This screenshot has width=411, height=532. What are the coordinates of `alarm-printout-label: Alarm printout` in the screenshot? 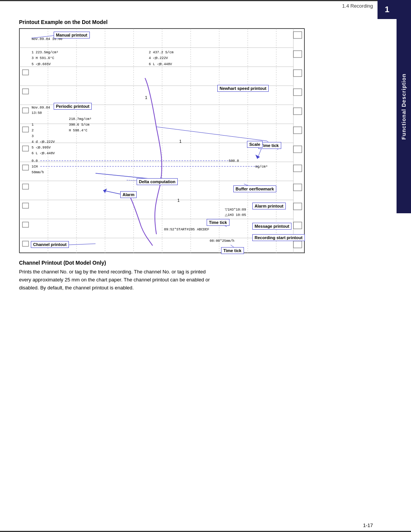 It's located at (269, 206).